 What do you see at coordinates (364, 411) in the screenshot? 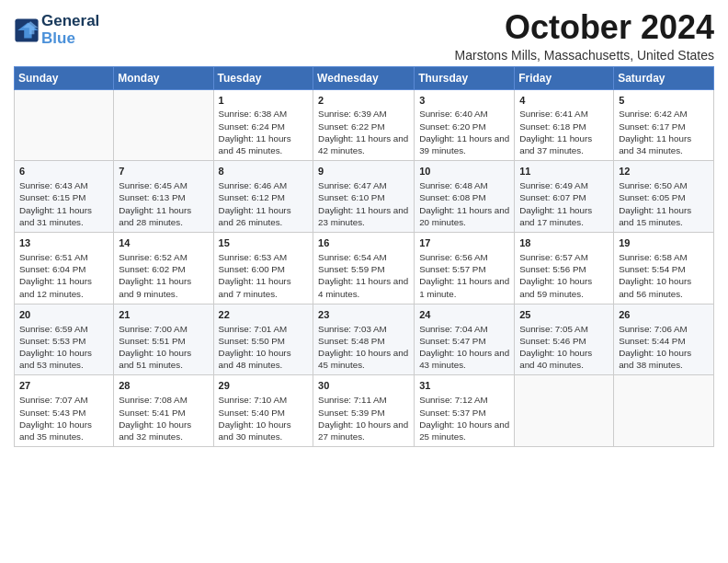
I see `calendar-week-row: 27Sunrise: 7:07 AM Sunset: 5:43 PM Dayli…` at bounding box center [364, 411].